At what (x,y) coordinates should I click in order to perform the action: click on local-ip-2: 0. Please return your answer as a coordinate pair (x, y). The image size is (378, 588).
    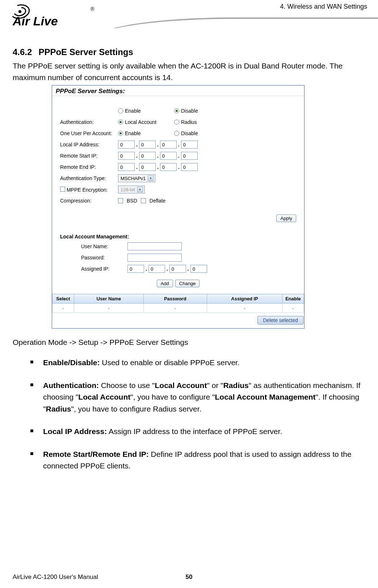
    Looking at the image, I should click on (147, 145).